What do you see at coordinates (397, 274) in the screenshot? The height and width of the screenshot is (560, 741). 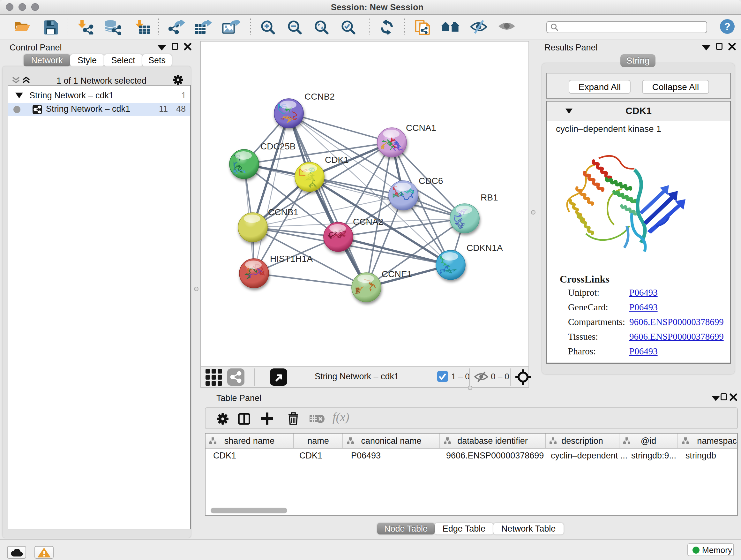 I see `svg-text: CCNE1` at bounding box center [397, 274].